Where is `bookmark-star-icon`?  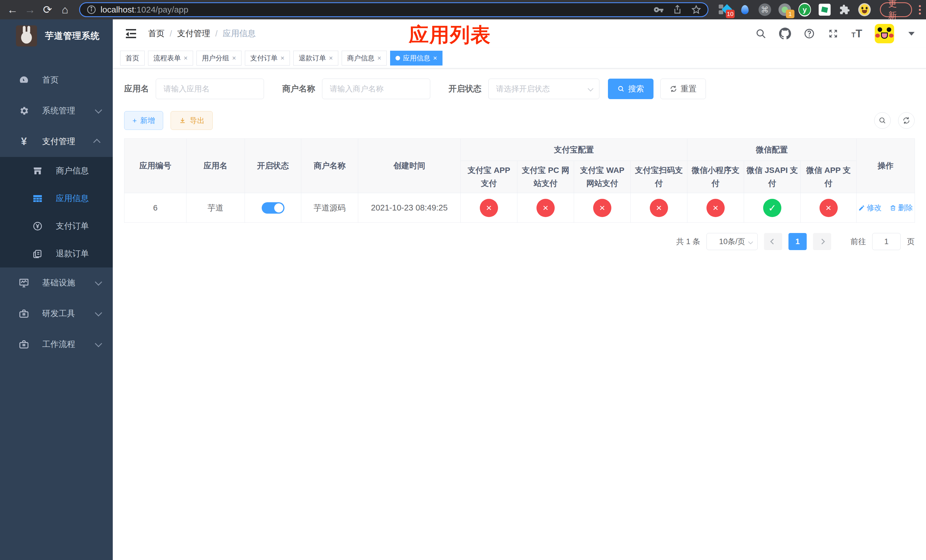 bookmark-star-icon is located at coordinates (696, 10).